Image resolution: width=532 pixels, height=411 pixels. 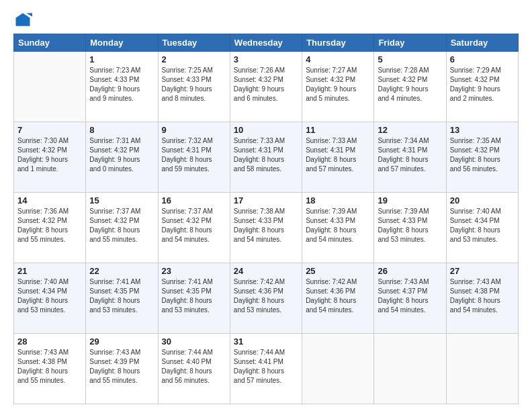 I want to click on day-number: 17, so click(x=266, y=200).